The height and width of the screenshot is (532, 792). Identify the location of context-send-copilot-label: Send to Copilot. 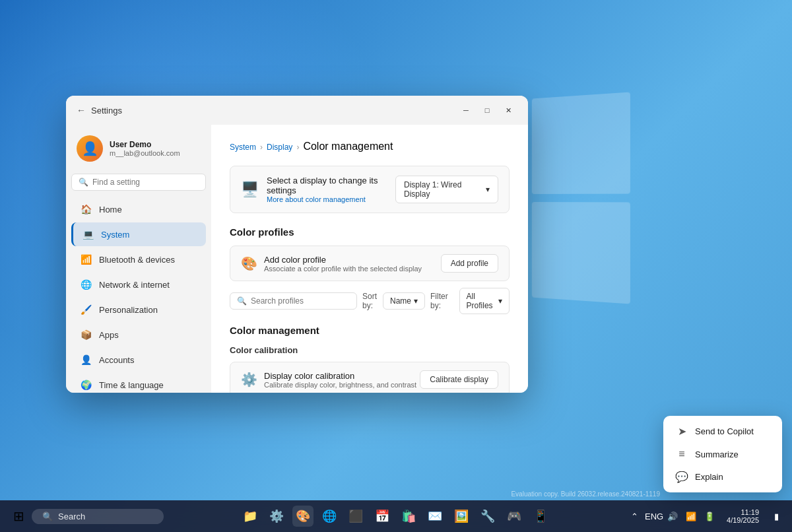
(725, 432).